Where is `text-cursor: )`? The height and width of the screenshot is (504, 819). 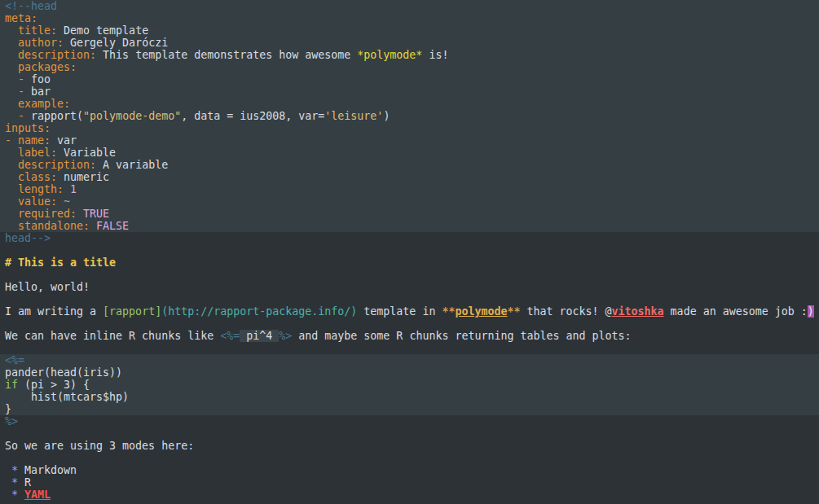 text-cursor: ) is located at coordinates (811, 311).